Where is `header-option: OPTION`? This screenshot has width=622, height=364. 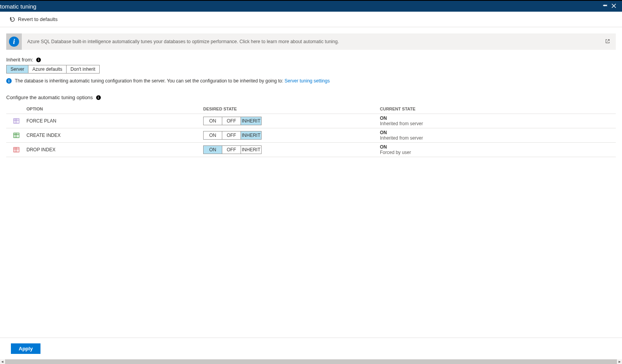 header-option: OPTION is located at coordinates (115, 109).